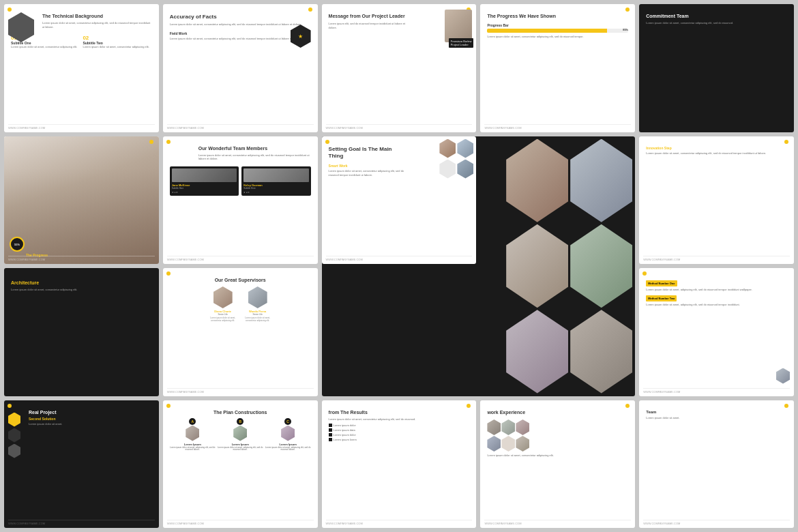  I want to click on progress-circle: 55%, so click(17, 244).